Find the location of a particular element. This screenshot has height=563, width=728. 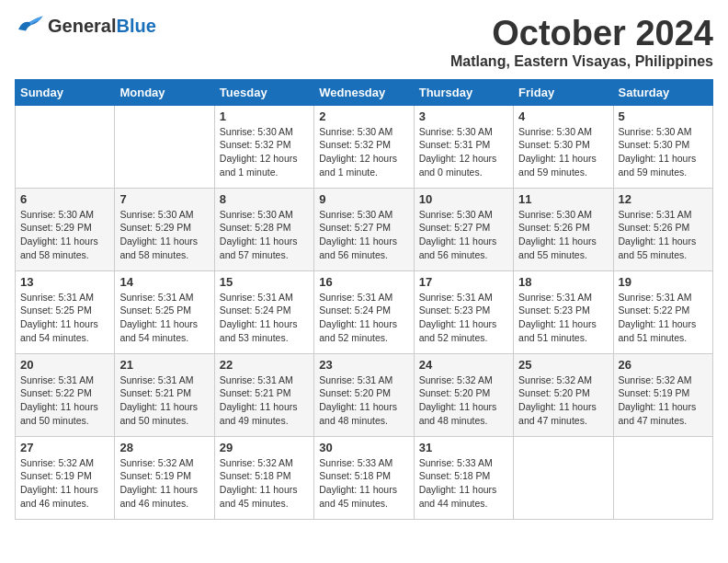

day-number: 7 is located at coordinates (164, 199).